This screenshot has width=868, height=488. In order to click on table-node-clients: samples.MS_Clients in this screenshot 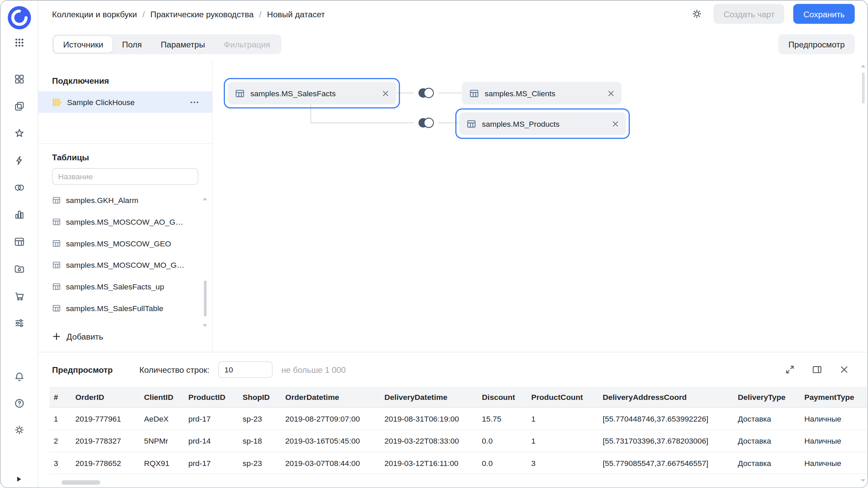, I will do `click(542, 94)`.